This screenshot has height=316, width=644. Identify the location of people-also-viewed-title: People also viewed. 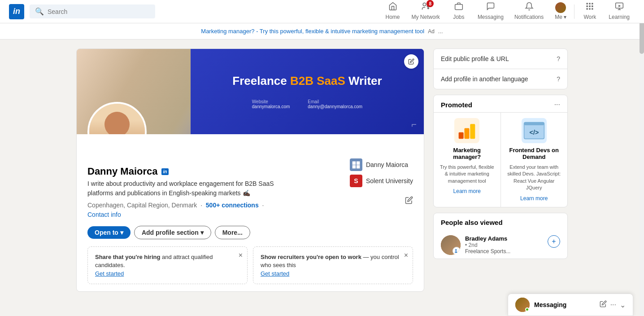
(500, 223).